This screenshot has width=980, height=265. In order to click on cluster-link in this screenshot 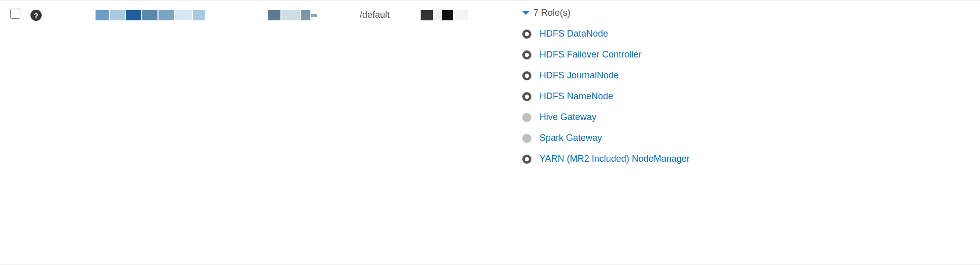, I will do `click(445, 15)`.